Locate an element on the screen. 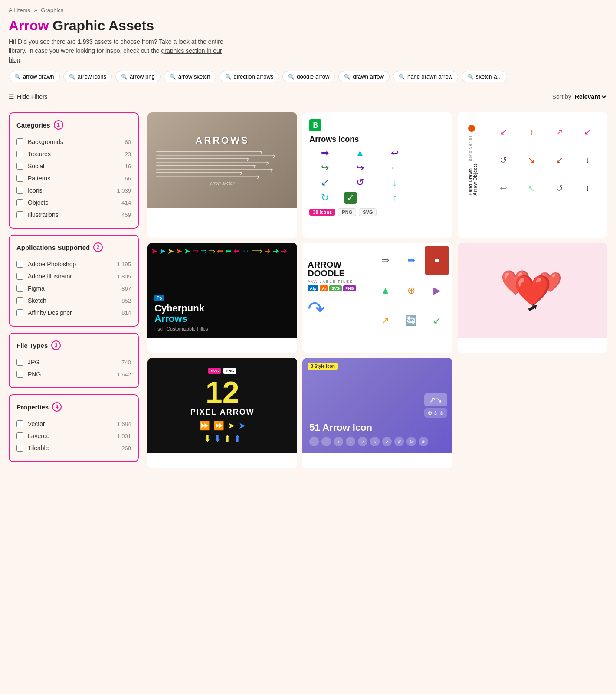 The image size is (616, 694). checkbox-layered is located at coordinates (20, 436).